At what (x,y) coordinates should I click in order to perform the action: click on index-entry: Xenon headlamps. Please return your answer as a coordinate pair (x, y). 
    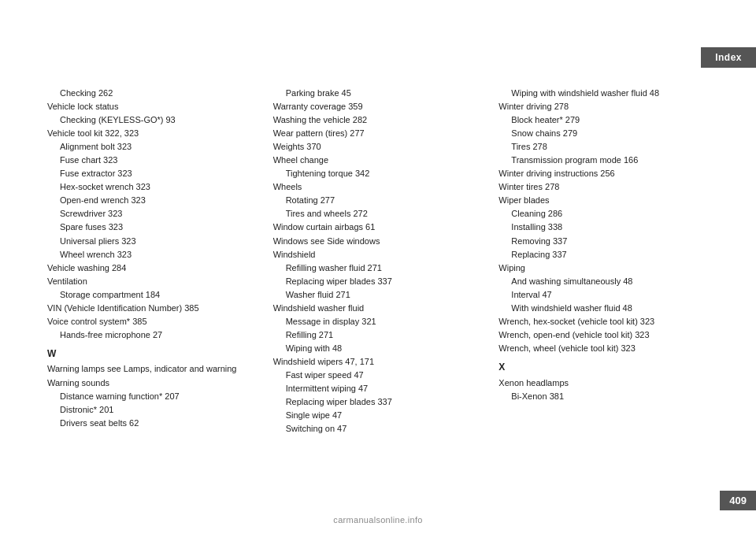
    Looking at the image, I should click on (603, 383).